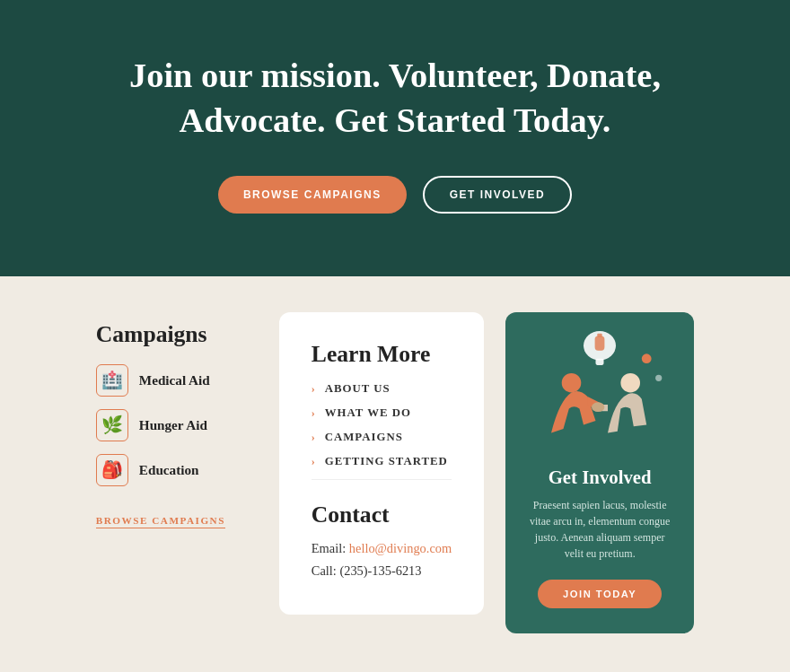 This screenshot has width=790, height=672. Describe the element at coordinates (600, 388) in the screenshot. I see `handshake-illustration` at that location.